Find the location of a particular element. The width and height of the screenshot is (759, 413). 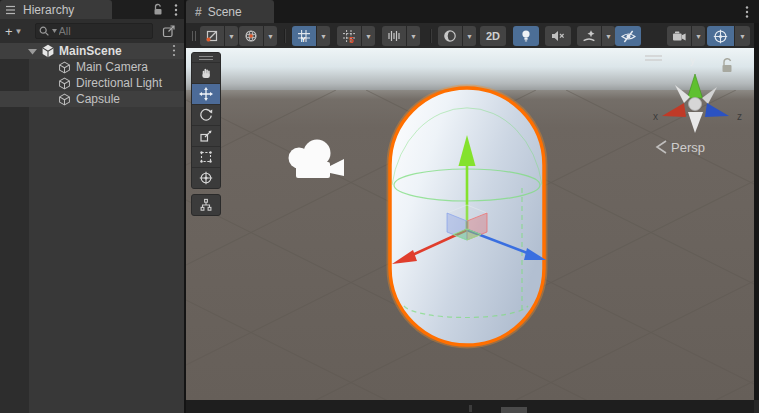

search-input is located at coordinates (104, 31).